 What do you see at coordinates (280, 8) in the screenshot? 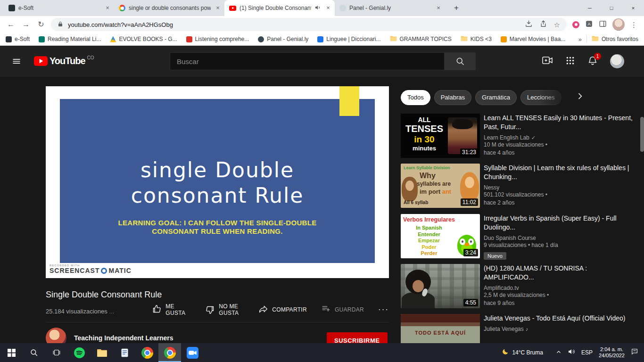
I see `tab-youtube-active: (1) Single Double Consonant ×` at bounding box center [280, 8].